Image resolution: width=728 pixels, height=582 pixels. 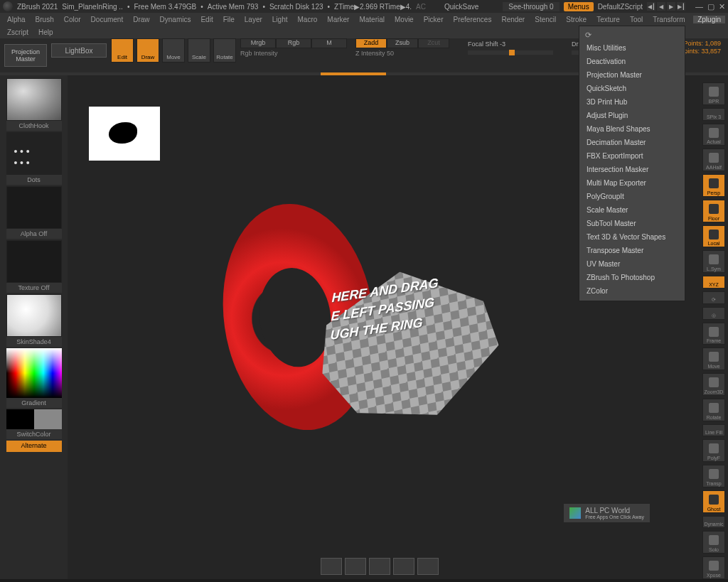 I want to click on alpha-slot: Alpha Off, so click(x=34, y=212).